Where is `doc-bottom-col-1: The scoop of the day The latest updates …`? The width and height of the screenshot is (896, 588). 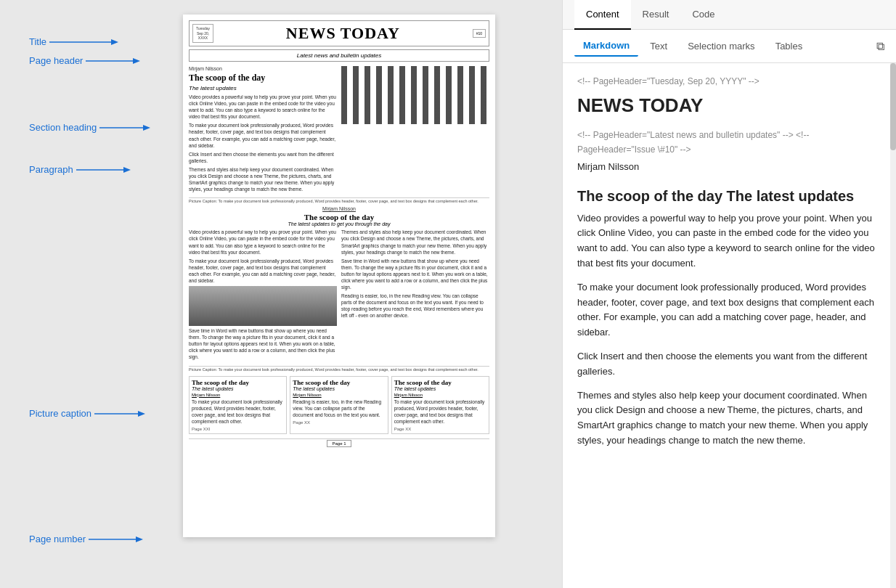 doc-bottom-col-1: The scoop of the day The latest updates … is located at coordinates (238, 405).